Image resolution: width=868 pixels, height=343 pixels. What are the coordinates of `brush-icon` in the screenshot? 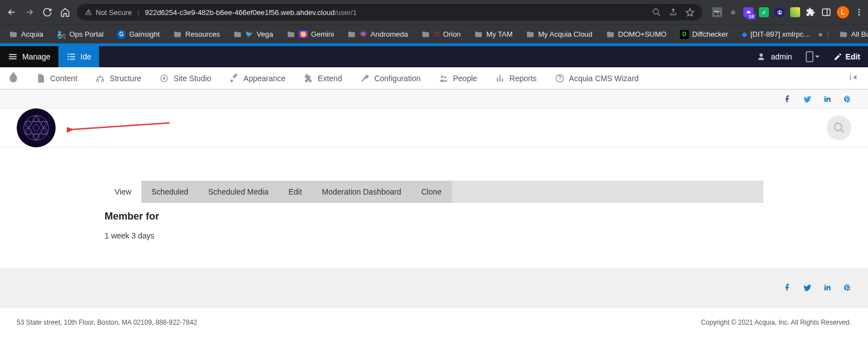 It's located at (234, 78).